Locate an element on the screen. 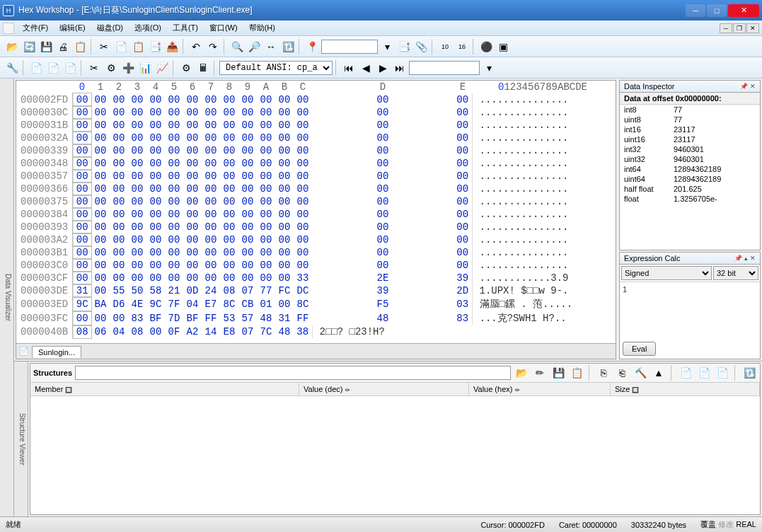 This screenshot has width=762, height=532. refresh-button: 🔄 is located at coordinates (29, 47).